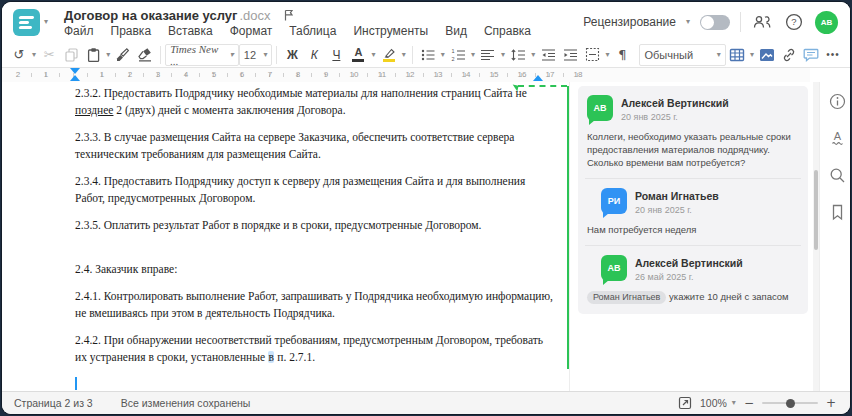 The image size is (852, 416). I want to click on shading-caret-icon: ▾, so click(607, 55).